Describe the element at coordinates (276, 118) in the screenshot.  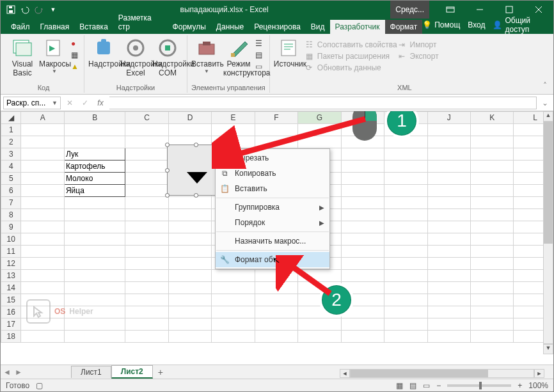
I see `col-header: F` at that location.